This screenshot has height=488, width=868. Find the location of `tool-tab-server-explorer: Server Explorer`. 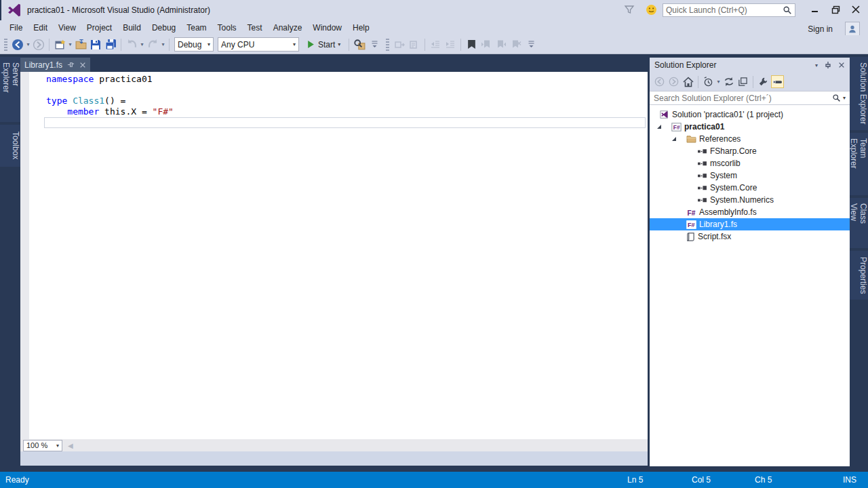

tool-tab-server-explorer: Server Explorer is located at coordinates (10, 89).